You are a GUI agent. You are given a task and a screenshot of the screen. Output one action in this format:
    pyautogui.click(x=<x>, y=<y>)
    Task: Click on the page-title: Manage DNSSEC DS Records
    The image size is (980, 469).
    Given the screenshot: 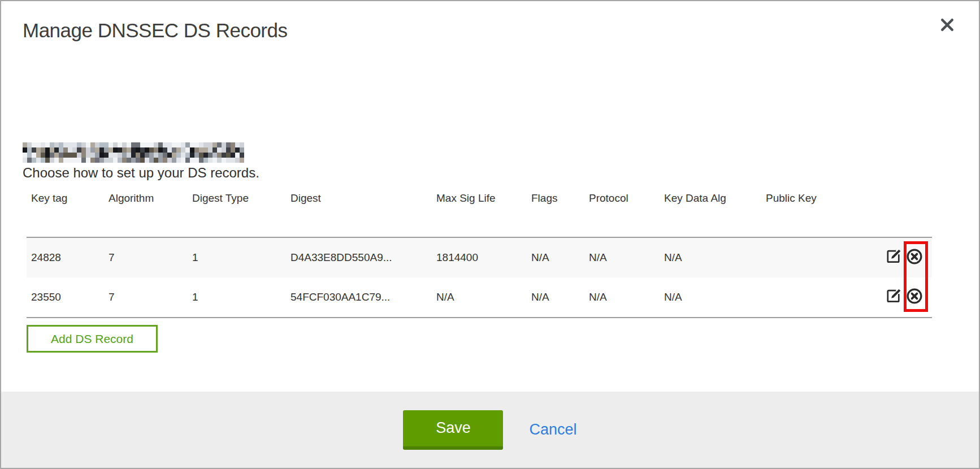 What is the action you would take?
    pyautogui.click(x=155, y=31)
    